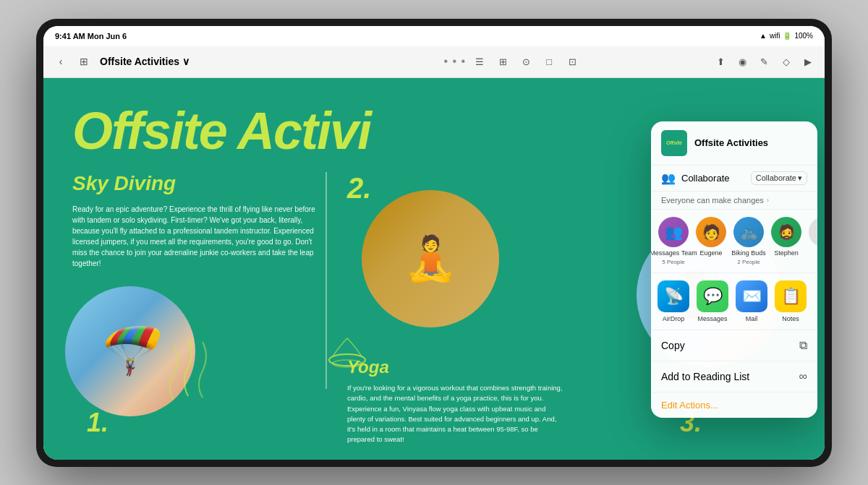 The width and height of the screenshot is (868, 485). What do you see at coordinates (674, 143) in the screenshot?
I see `panel-document-thumb: Offsite` at bounding box center [674, 143].